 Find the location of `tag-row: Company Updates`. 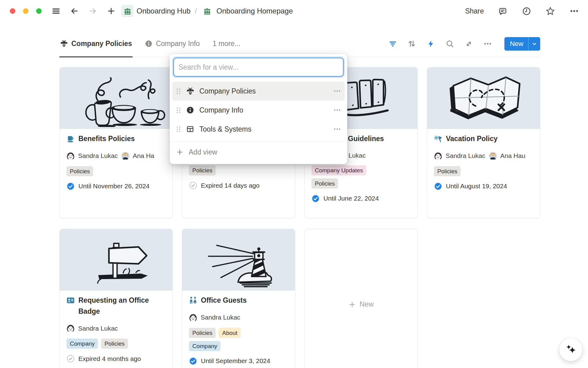

tag-row: Company Updates is located at coordinates (361, 171).